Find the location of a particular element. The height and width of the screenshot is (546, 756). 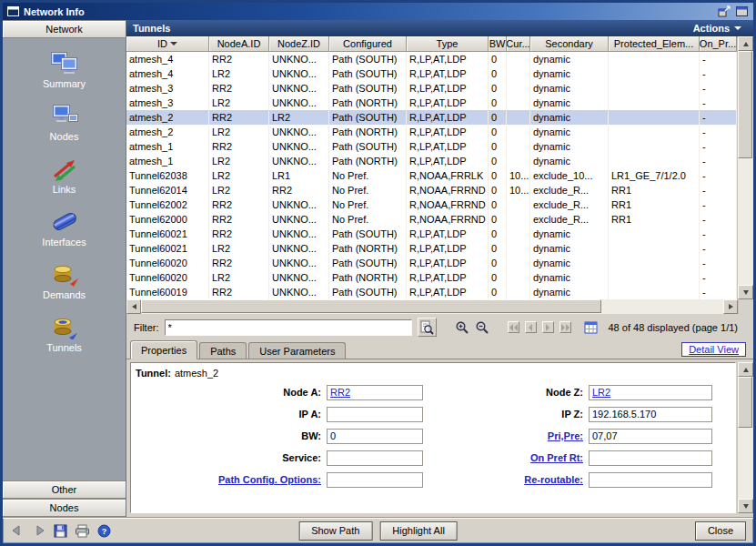

table-row: Tunnel62038LR2LR1No Pref.R,NOAA,FRRLK010… is located at coordinates (431, 176).